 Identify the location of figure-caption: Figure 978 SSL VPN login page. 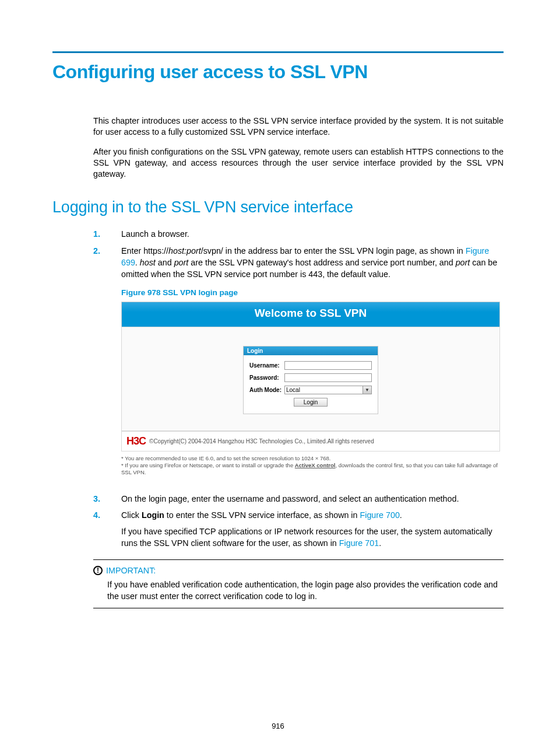
(286, 293).